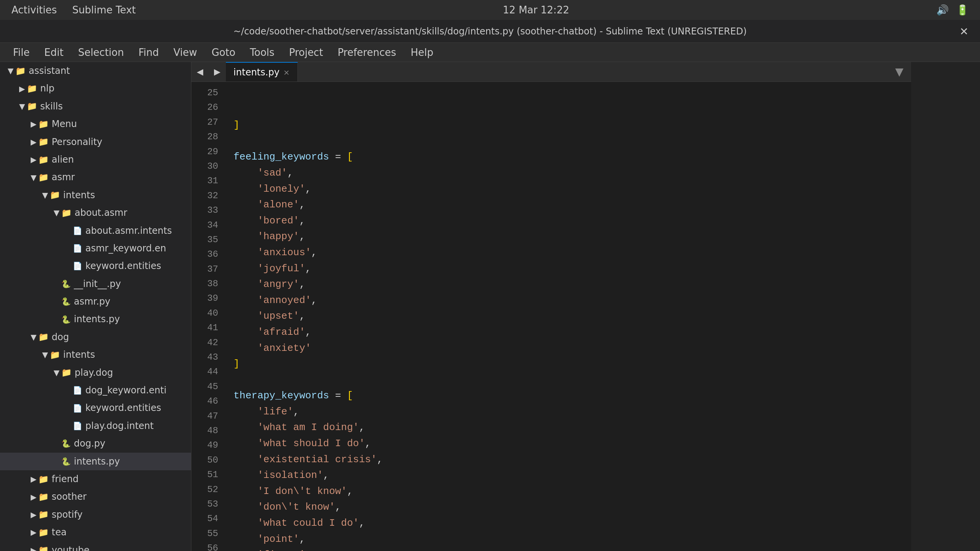 The height and width of the screenshot is (551, 980). What do you see at coordinates (946, 306) in the screenshot?
I see `minimap` at bounding box center [946, 306].